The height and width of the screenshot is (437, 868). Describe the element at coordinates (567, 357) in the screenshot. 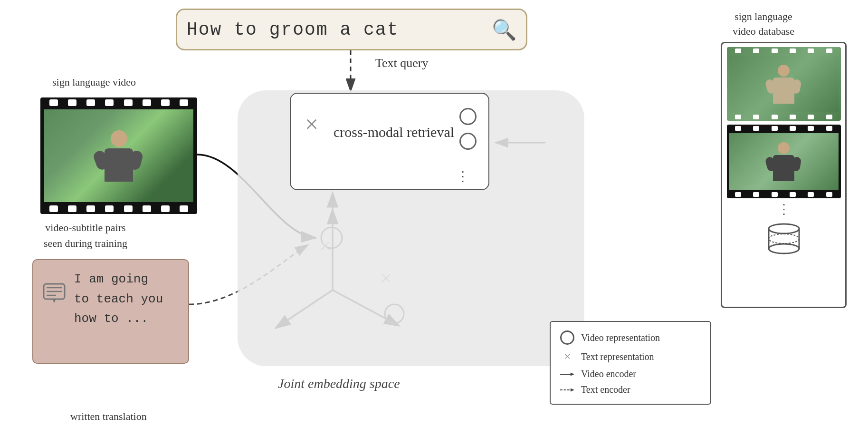

I see `legend-x-icon: ×` at that location.